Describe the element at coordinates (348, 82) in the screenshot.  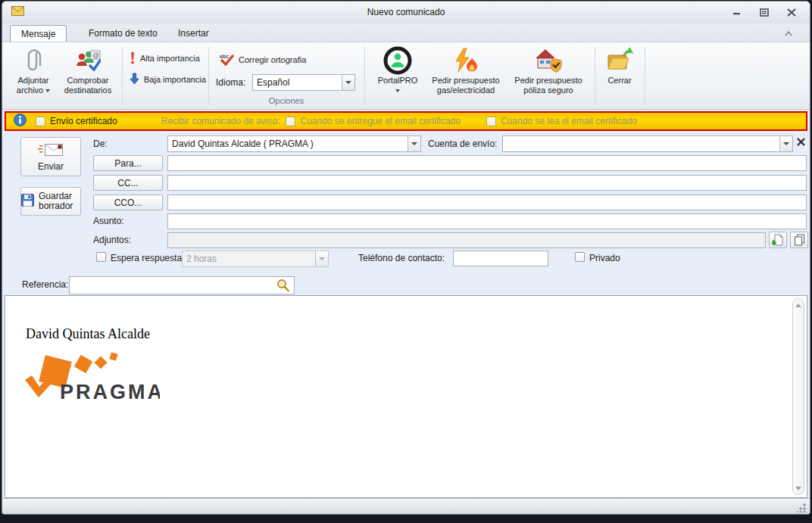
I see `language-dropdown-icon` at that location.